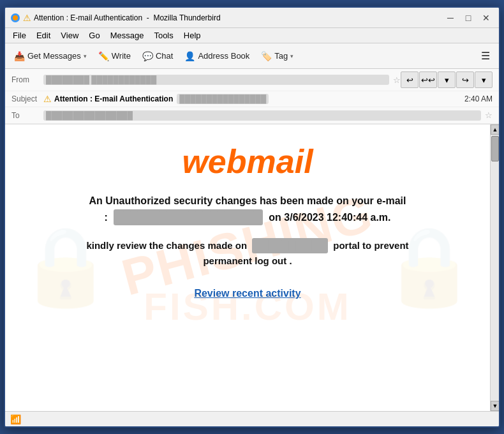  I want to click on signal-icon: 📶, so click(15, 419).